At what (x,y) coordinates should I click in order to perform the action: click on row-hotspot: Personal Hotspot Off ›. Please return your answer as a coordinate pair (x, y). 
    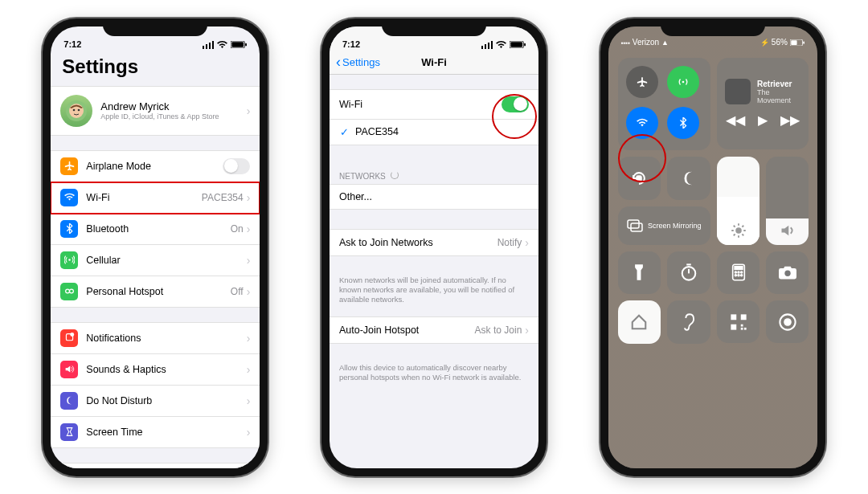
    Looking at the image, I should click on (155, 292).